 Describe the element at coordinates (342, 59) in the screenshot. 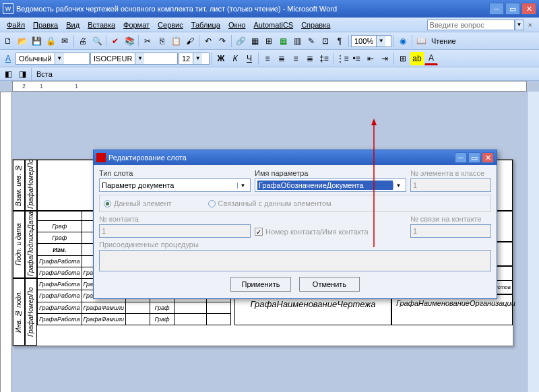

I see `numbering-icon: ⋮≡` at that location.